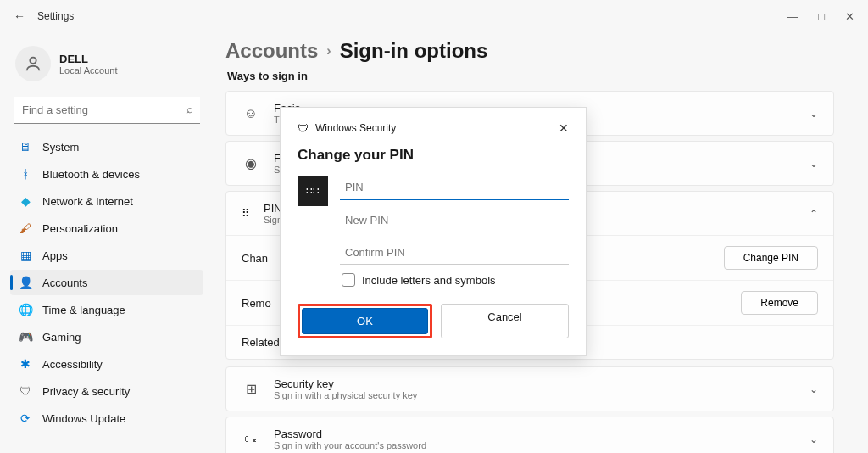 The height and width of the screenshot is (453, 868). What do you see at coordinates (251, 163) in the screenshot?
I see `fingerprint-icon: ◉` at bounding box center [251, 163].